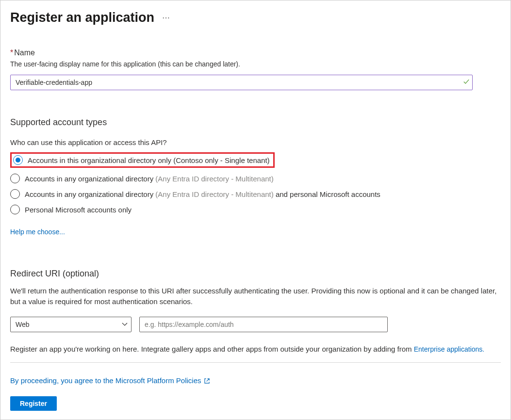 This screenshot has height=420, width=511. Describe the element at coordinates (255, 64) in the screenshot. I see `name-description: The user-facing display name for this ap…` at that location.